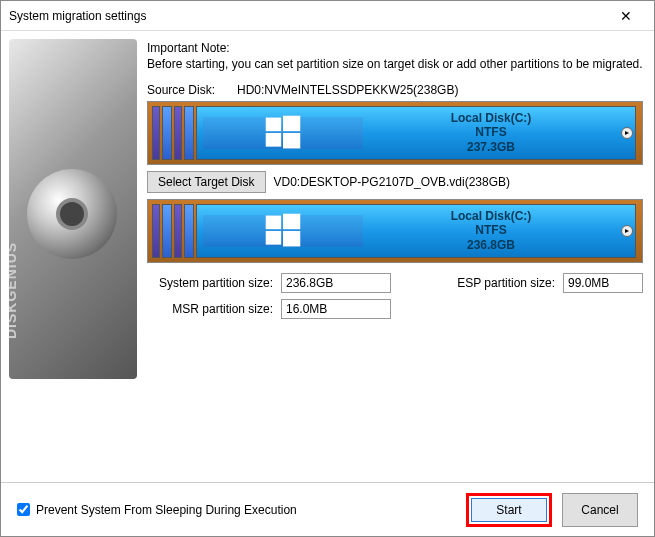  Describe the element at coordinates (509, 510) in the screenshot. I see `start-button: Start` at that location.